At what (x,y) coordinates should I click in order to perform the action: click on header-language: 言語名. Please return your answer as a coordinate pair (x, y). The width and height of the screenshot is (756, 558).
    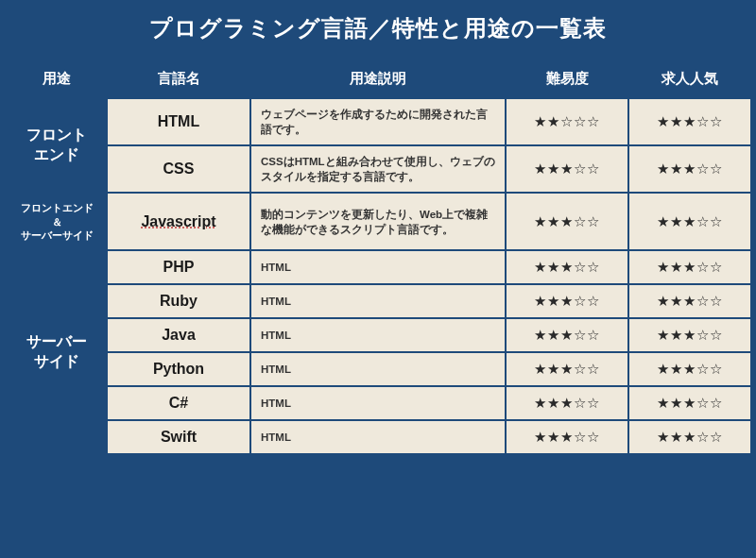
    Looking at the image, I should click on (179, 79).